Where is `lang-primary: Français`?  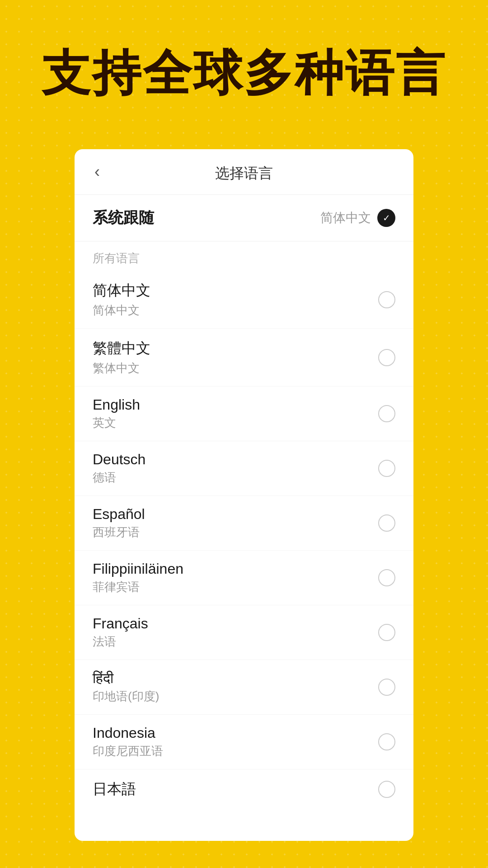
lang-primary: Français is located at coordinates (120, 624).